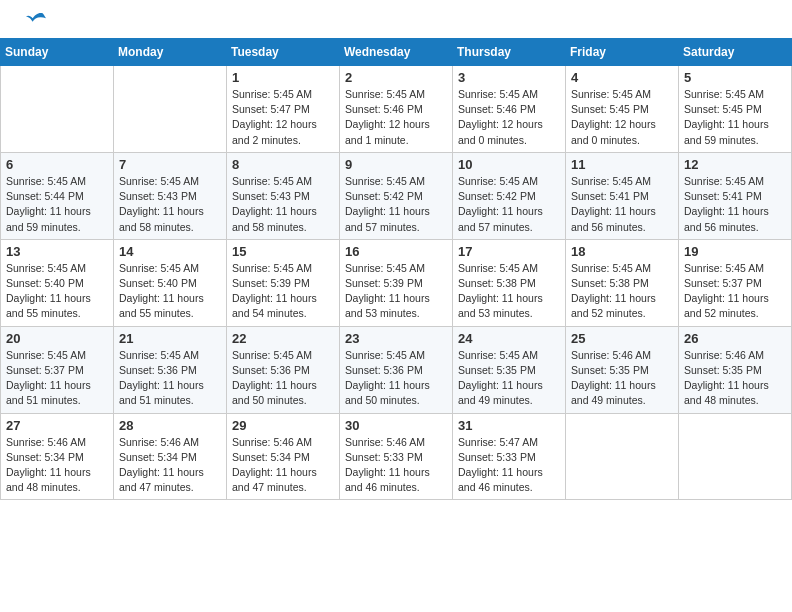 Image resolution: width=792 pixels, height=612 pixels. Describe the element at coordinates (58, 370) in the screenshot. I see `calendar-cell: 20Sunrise: 5:45 AMSunset: 5:37 PMDayligh…` at that location.